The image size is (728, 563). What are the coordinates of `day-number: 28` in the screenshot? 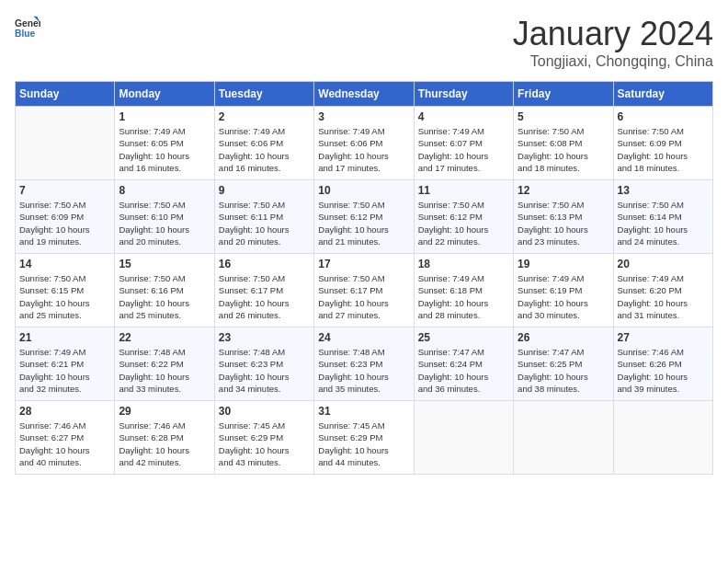 It's located at (64, 411).